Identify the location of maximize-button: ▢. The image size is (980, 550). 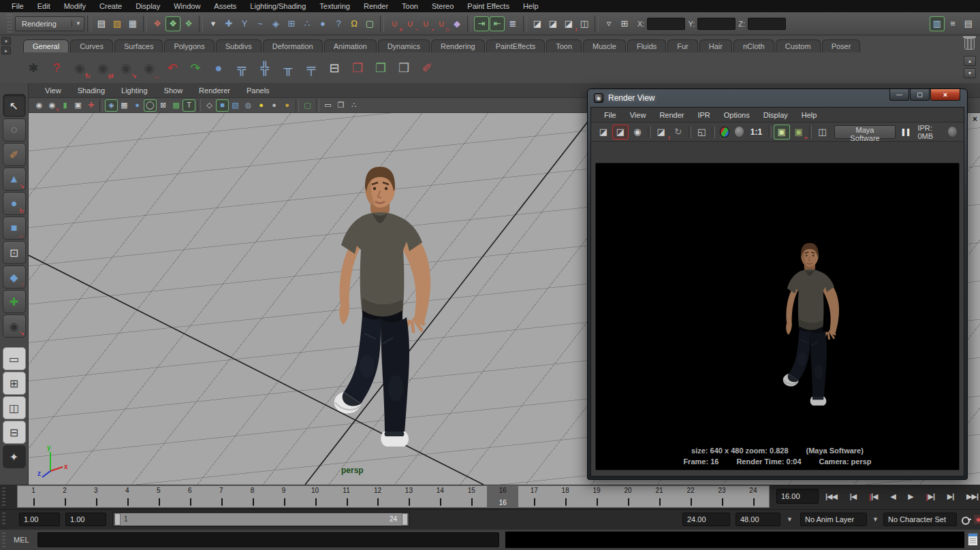
(919, 95).